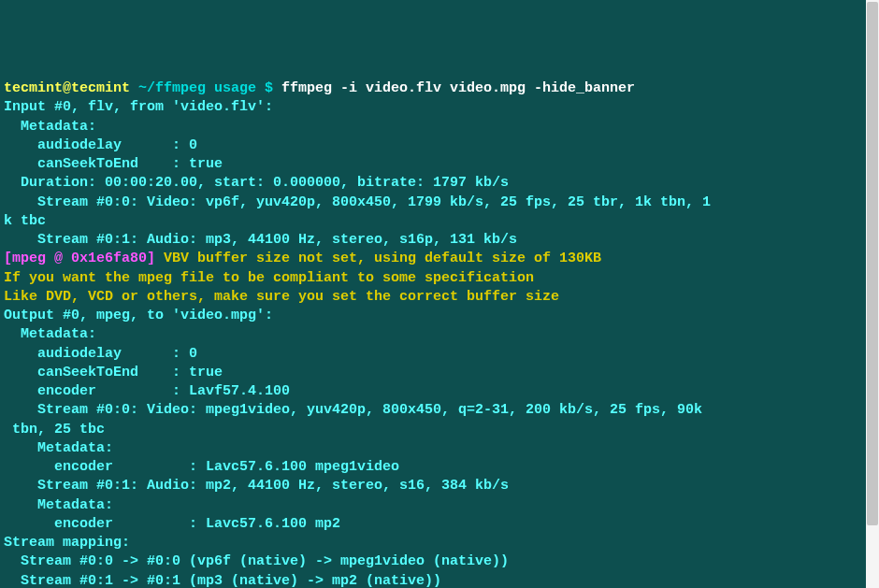 The width and height of the screenshot is (879, 588). Describe the element at coordinates (256, 486) in the screenshot. I see `output-line: Stream #0:1: Audio: mp2, 44100 Hz, stere…` at that location.